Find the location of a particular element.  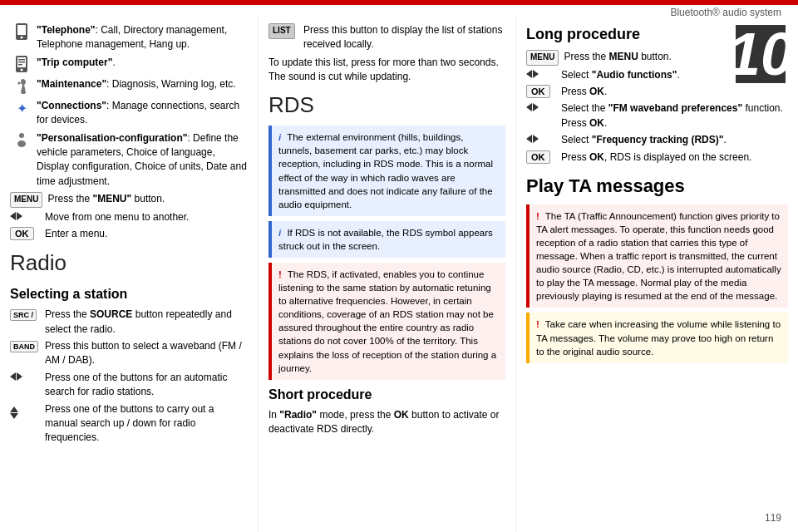

lp-step-fm: Select the "FM waveband preferences" fun… is located at coordinates (657, 116).